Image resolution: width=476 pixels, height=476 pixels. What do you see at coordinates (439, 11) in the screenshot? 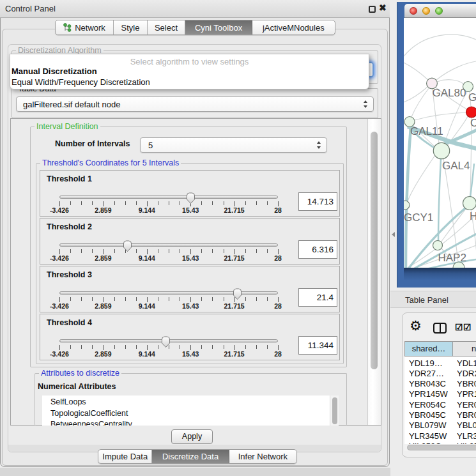
I see `zoom-window-icon` at bounding box center [439, 11].